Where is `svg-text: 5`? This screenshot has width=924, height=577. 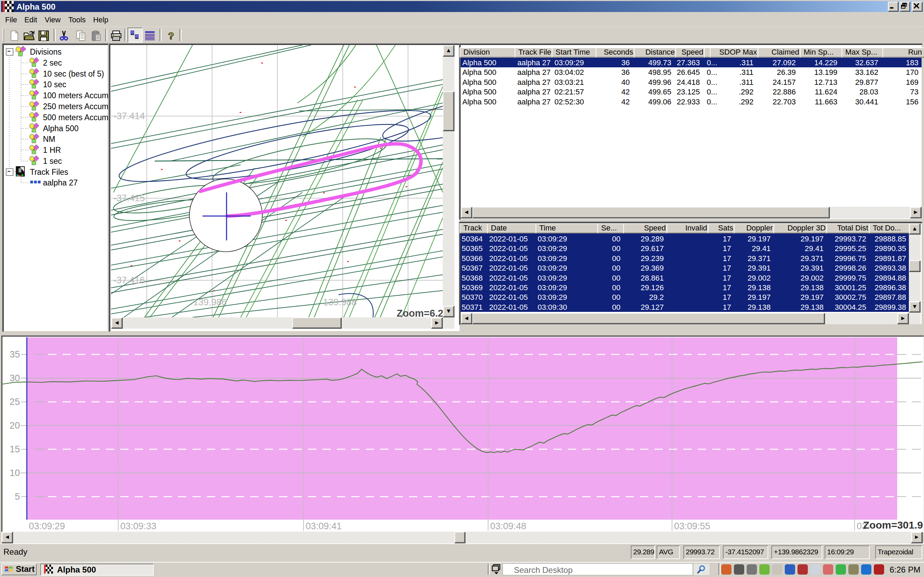 svg-text: 5 is located at coordinates (18, 497).